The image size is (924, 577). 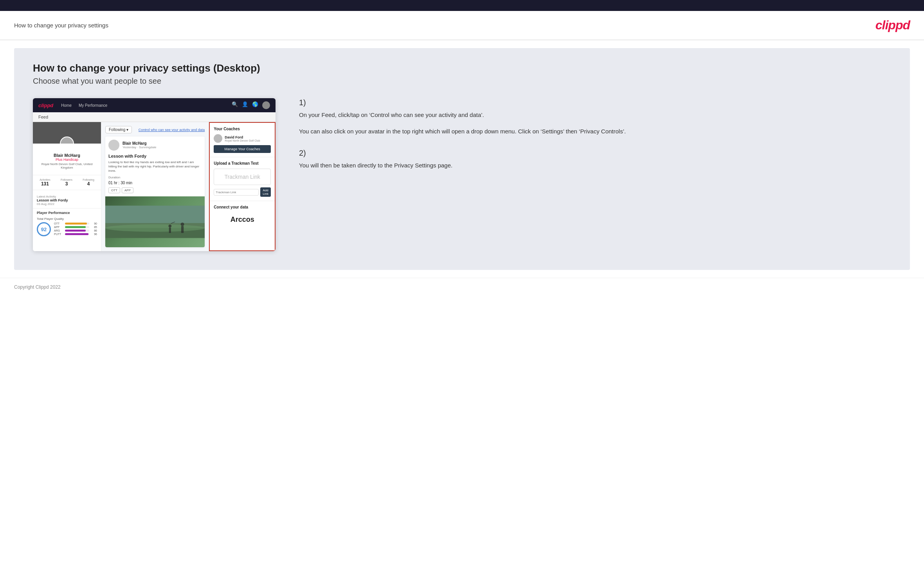 What do you see at coordinates (266, 105) in the screenshot?
I see `avatar` at bounding box center [266, 105].